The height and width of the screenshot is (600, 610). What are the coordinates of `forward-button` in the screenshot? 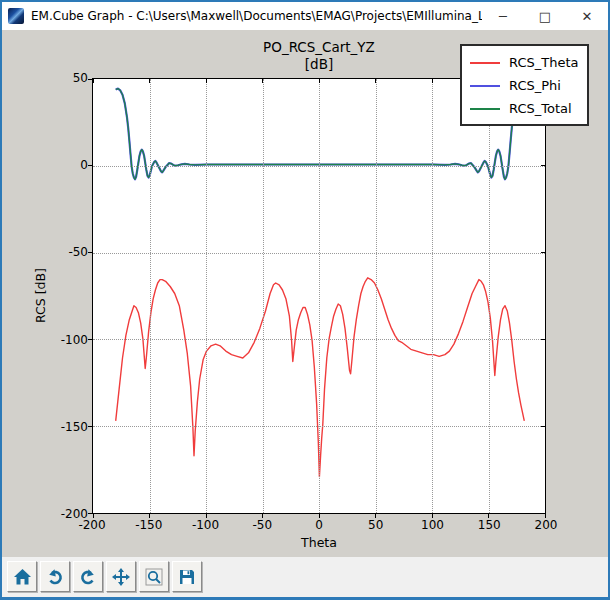 It's located at (88, 576).